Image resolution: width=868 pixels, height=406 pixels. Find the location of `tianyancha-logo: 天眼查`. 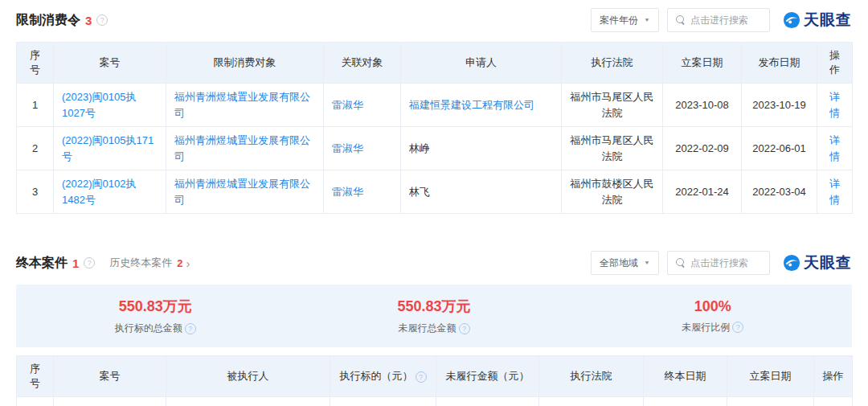

tianyancha-logo: 天眼查 is located at coordinates (817, 20).